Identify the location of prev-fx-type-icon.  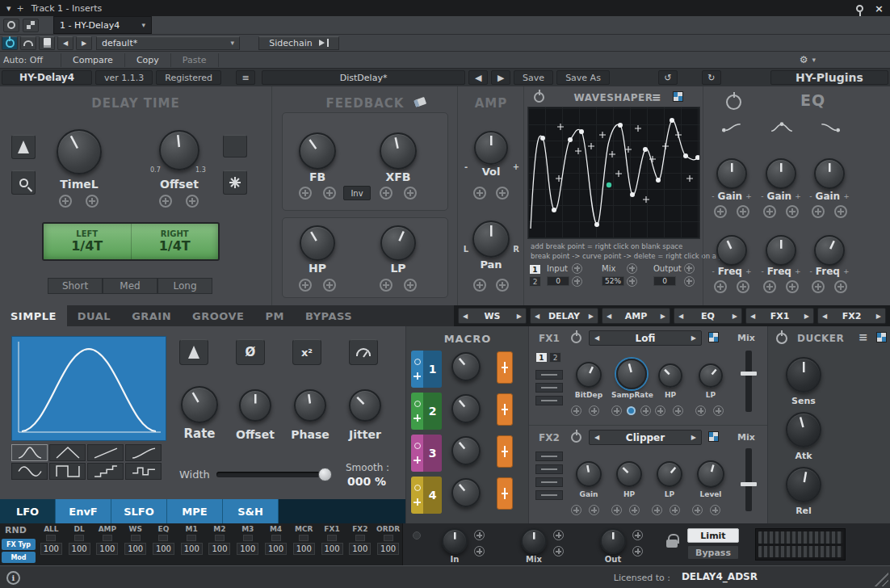
(597, 438).